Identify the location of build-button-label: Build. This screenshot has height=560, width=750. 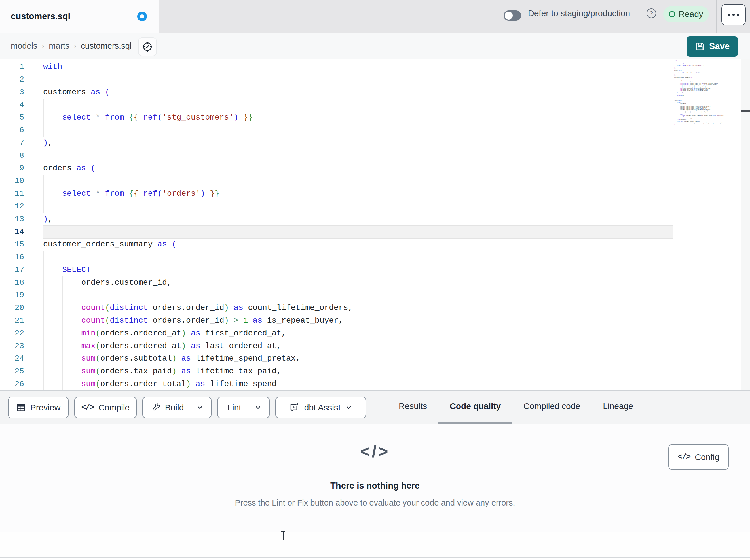
(175, 408).